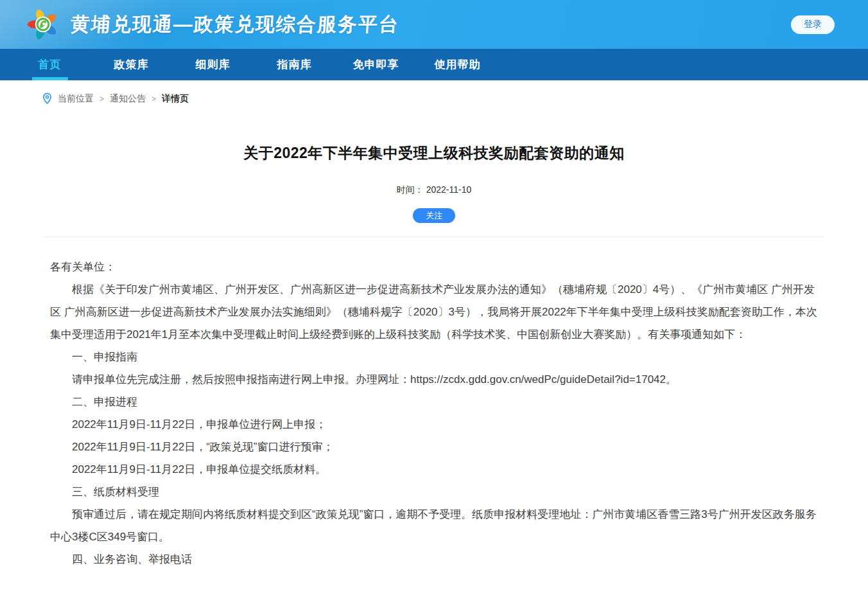 The height and width of the screenshot is (595, 868). Describe the element at coordinates (434, 216) in the screenshot. I see `follow-button: 关注` at that location.